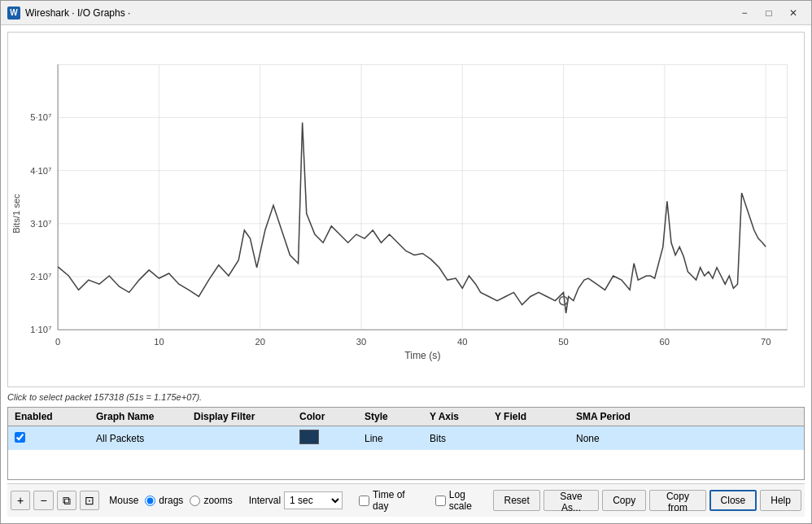 This screenshot has width=812, height=524. Describe the element at coordinates (361, 342) in the screenshot. I see `svg-text: 30` at that location.